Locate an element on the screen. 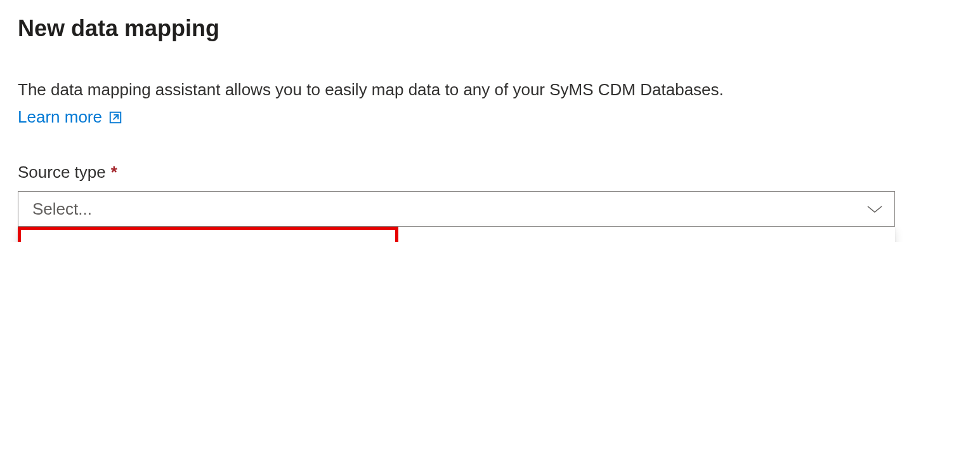  learn-more-link: Learn more is located at coordinates (70, 117).